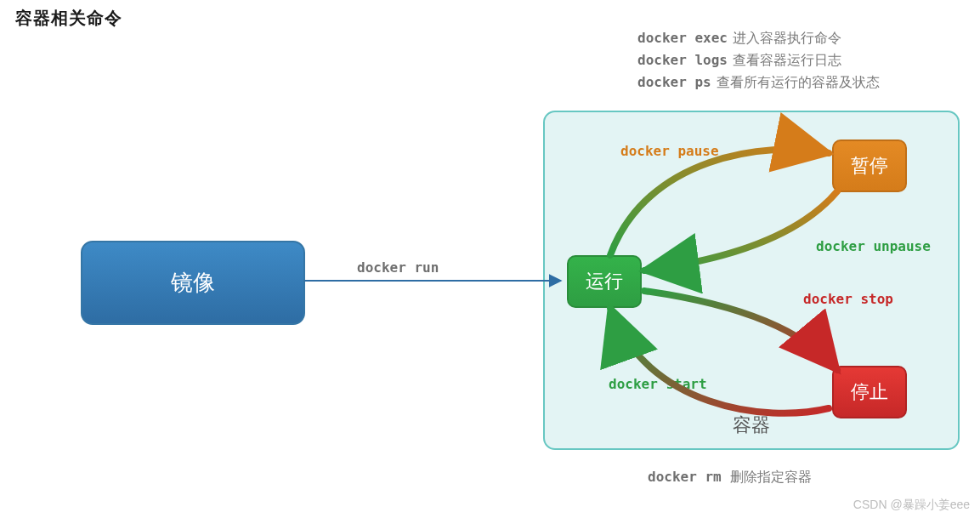 This screenshot has width=980, height=518. I want to click on cmd-exec: docker exec, so click(683, 37).